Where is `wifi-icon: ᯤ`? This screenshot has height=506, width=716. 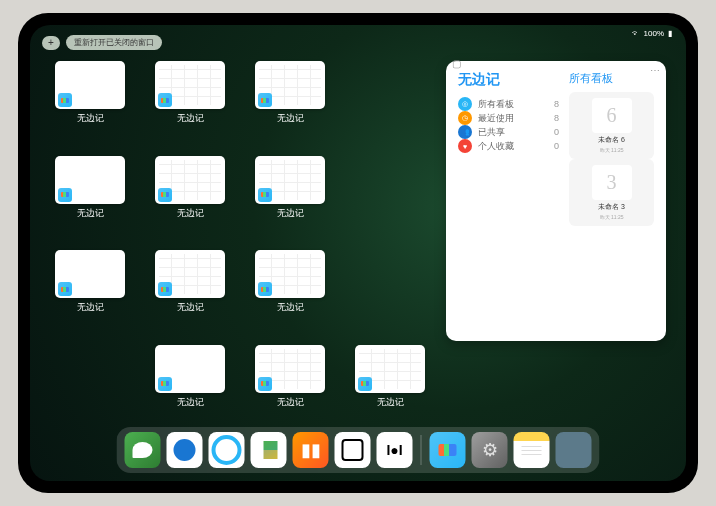 wifi-icon: ᯤ is located at coordinates (636, 34).